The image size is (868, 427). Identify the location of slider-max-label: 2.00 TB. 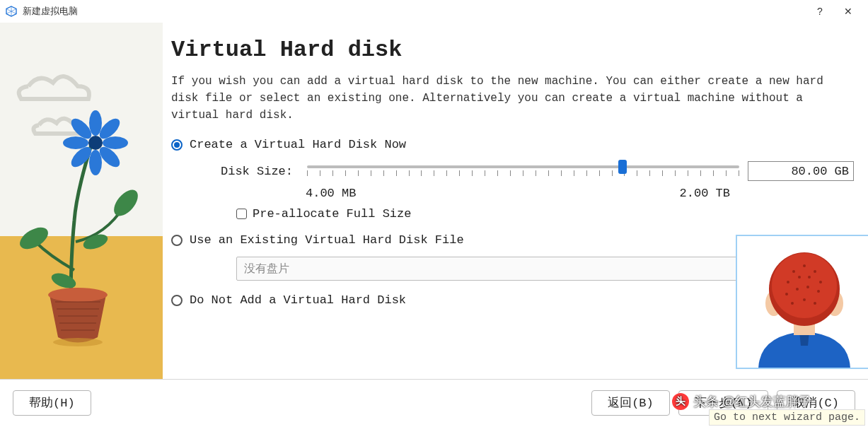
(705, 194).